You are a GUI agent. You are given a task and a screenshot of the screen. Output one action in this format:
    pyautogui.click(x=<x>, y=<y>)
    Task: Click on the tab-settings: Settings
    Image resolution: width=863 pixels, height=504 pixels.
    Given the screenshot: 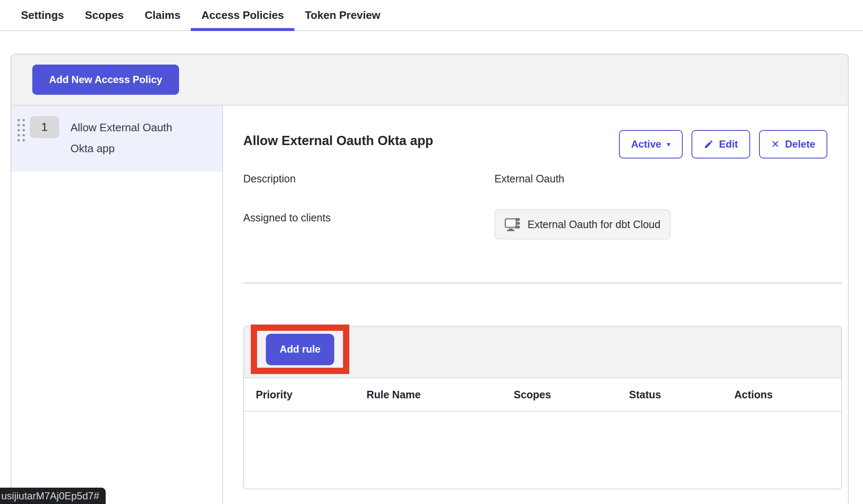 What is the action you would take?
    pyautogui.click(x=43, y=15)
    